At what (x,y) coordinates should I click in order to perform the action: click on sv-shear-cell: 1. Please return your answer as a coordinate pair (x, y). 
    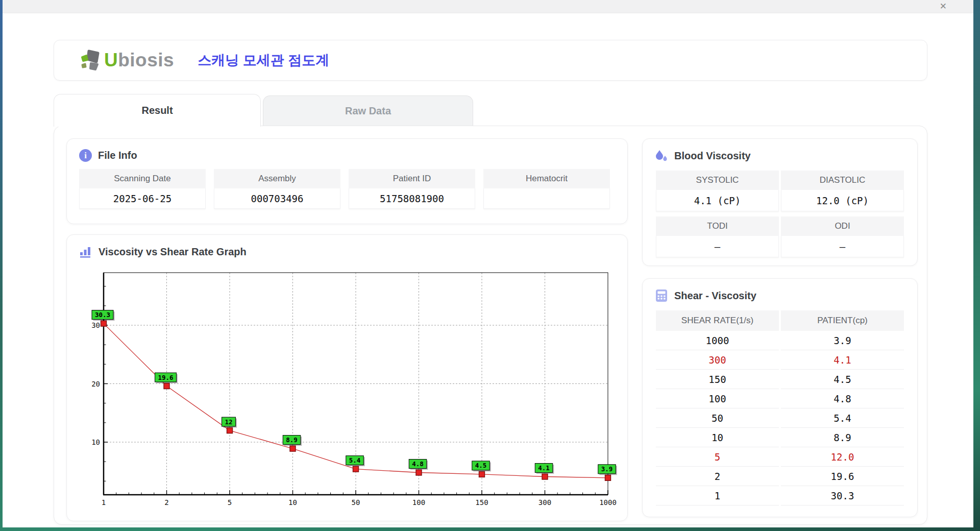
    Looking at the image, I should click on (718, 496).